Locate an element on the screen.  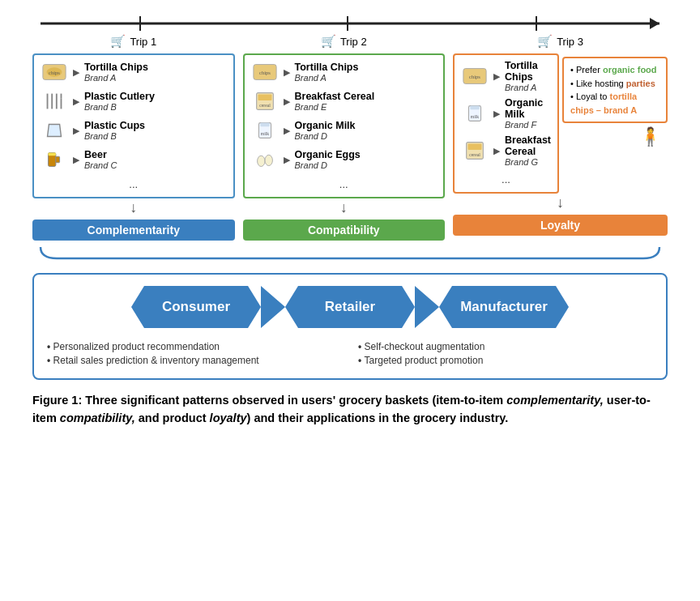
trip2-box: chips ▶ Tortilla Chips Brand A is located at coordinates (344, 126).